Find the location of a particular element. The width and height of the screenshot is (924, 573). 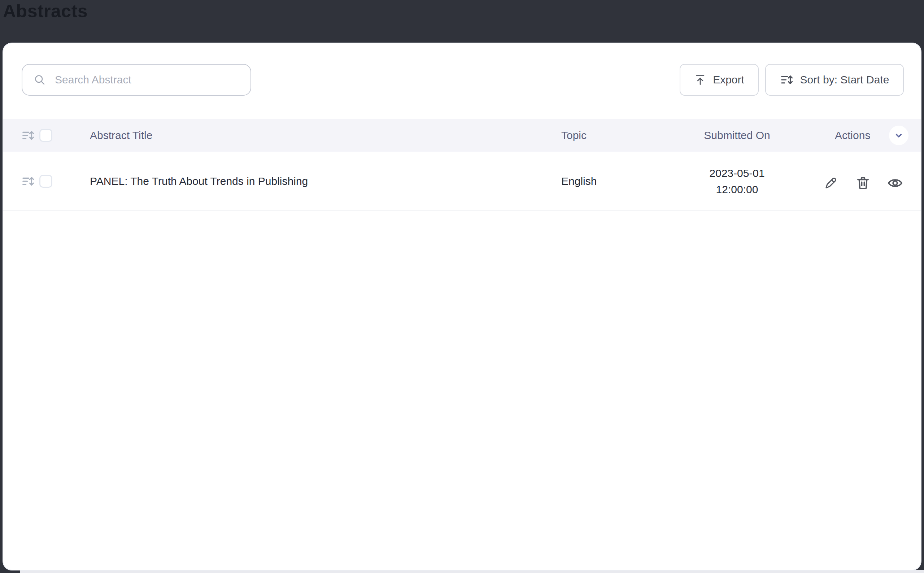

row-submitted-date: 2023-05-01 is located at coordinates (737, 173).